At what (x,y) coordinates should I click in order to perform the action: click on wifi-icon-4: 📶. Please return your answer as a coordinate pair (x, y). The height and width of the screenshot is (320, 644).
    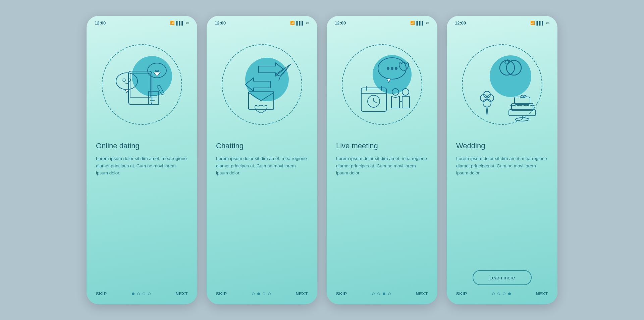
    Looking at the image, I should click on (533, 23).